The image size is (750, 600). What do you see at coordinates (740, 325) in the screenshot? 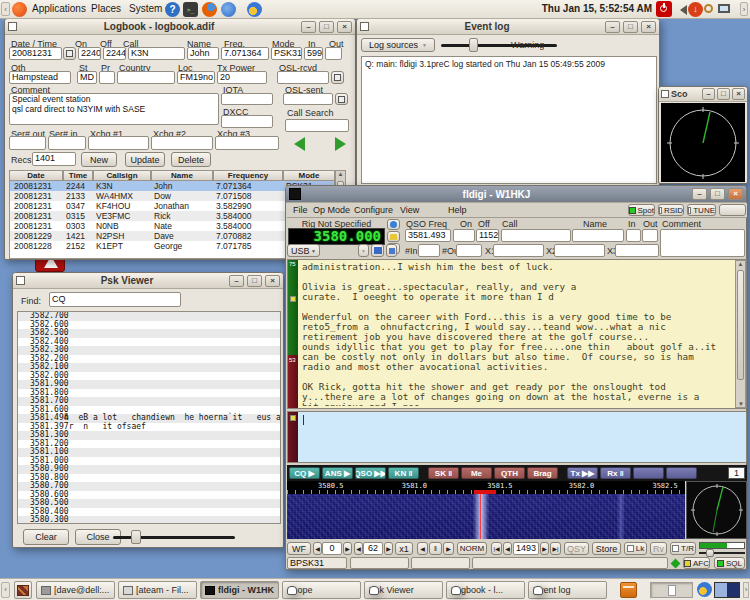
I see `scrollbar-thumb` at bounding box center [740, 325].